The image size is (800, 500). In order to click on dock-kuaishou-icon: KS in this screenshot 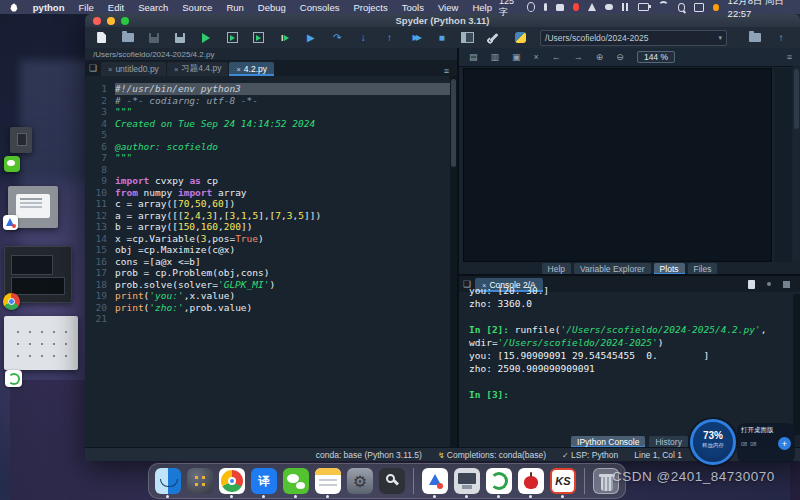, I will do `click(563, 481)`.